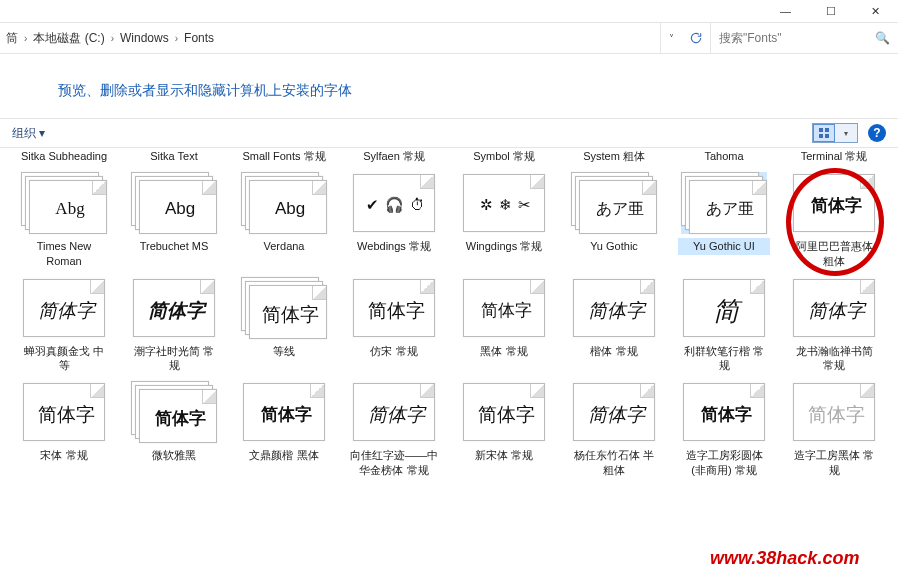 The height and width of the screenshot is (579, 898). What do you see at coordinates (64, 156) in the screenshot?
I see `font-label: Sitka Subheading` at bounding box center [64, 156].